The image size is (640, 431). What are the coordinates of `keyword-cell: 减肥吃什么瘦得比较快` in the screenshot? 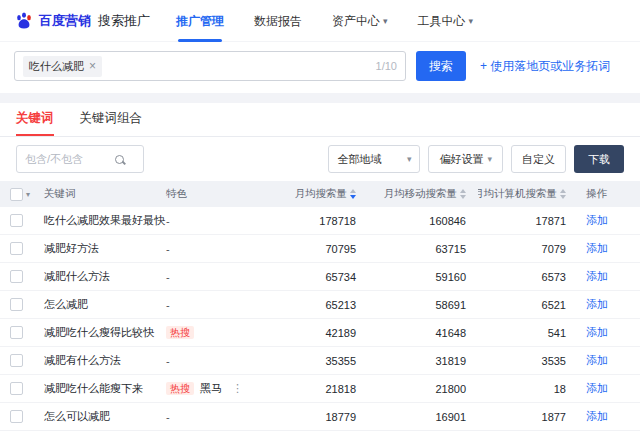 It's located at (97, 332).